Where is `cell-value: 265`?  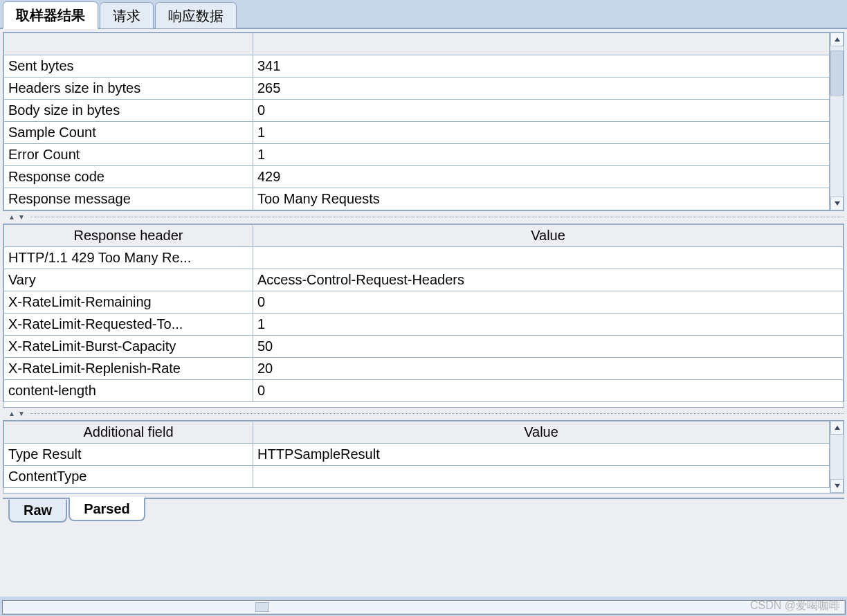 cell-value: 265 is located at coordinates (541, 89).